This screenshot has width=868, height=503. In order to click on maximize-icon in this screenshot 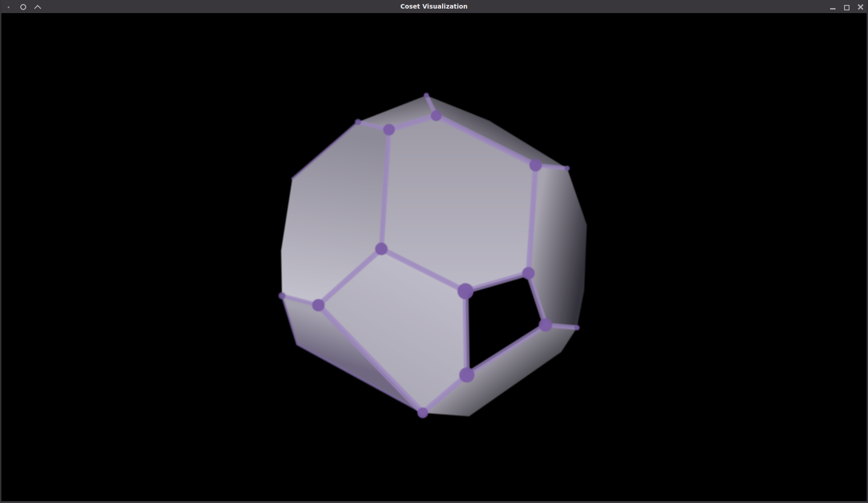, I will do `click(847, 8)`.